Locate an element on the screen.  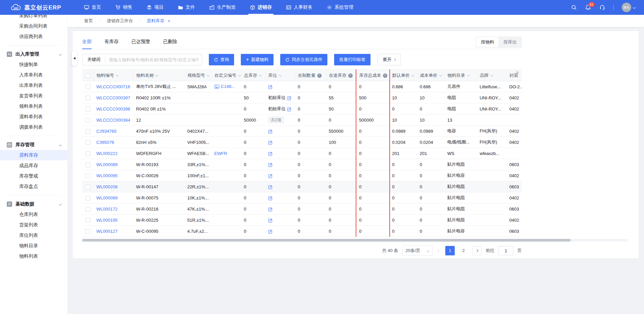
customer-service-icon is located at coordinates (602, 7).